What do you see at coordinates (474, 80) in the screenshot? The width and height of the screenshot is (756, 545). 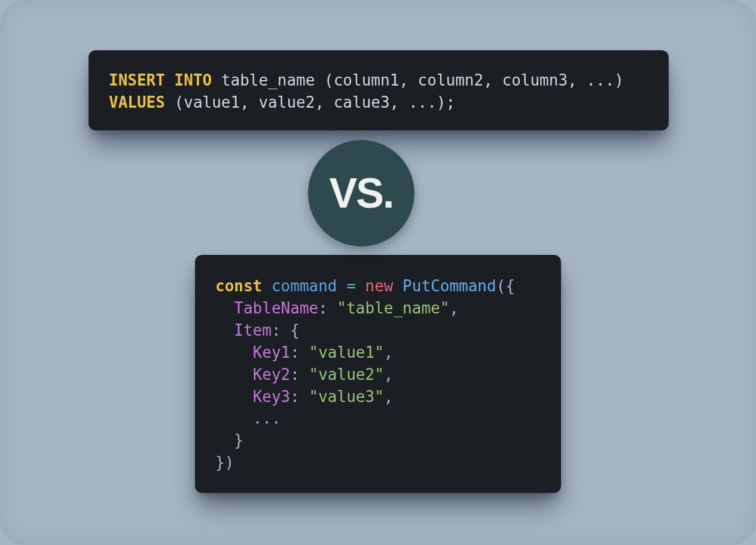 I see `sql-cols: (column1, column2, column3, ...)` at bounding box center [474, 80].